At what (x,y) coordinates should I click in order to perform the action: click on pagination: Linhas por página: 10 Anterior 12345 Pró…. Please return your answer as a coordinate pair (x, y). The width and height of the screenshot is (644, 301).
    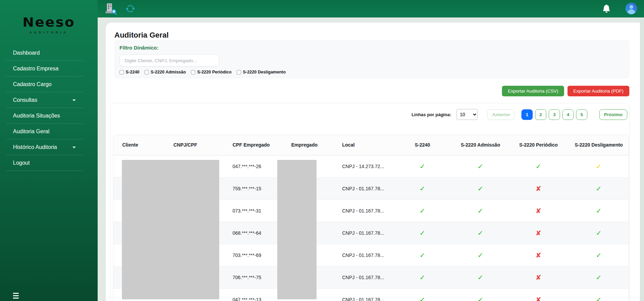
    Looking at the image, I should click on (370, 114).